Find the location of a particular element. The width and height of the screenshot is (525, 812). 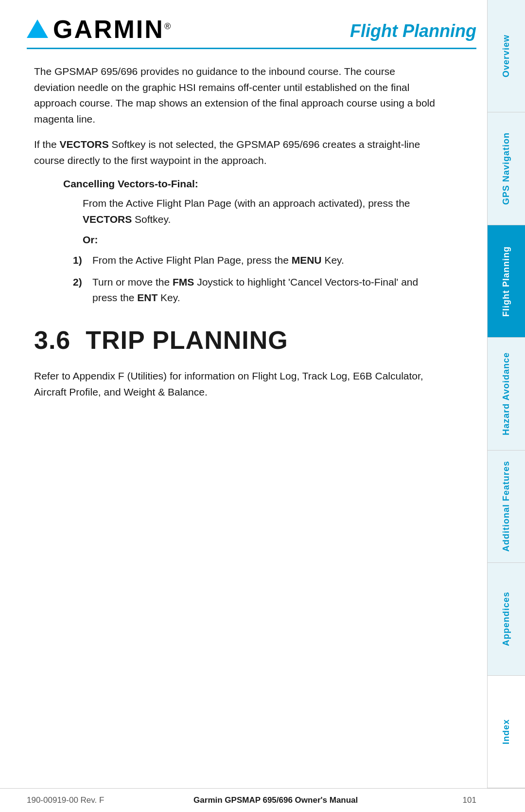

list-num-1: 1) is located at coordinates (83, 261).